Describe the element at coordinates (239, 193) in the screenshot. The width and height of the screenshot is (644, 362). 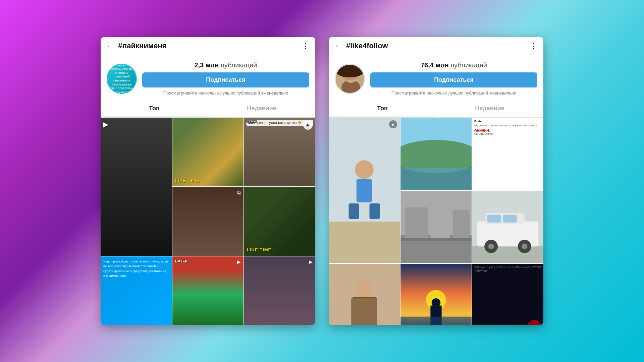
I see `multipost-icon: ⧉` at that location.